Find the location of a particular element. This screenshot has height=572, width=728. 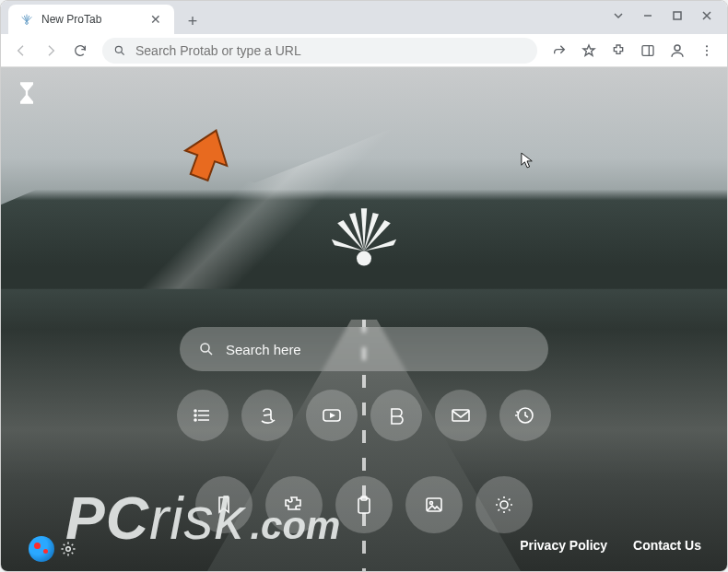

page-search-input is located at coordinates (378, 350).